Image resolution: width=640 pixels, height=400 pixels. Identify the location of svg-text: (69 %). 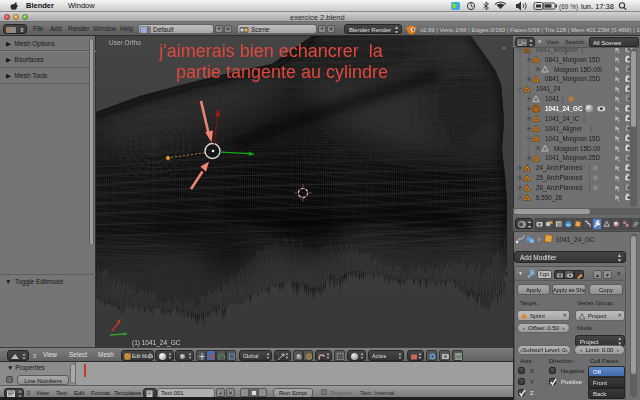
(568, 7).